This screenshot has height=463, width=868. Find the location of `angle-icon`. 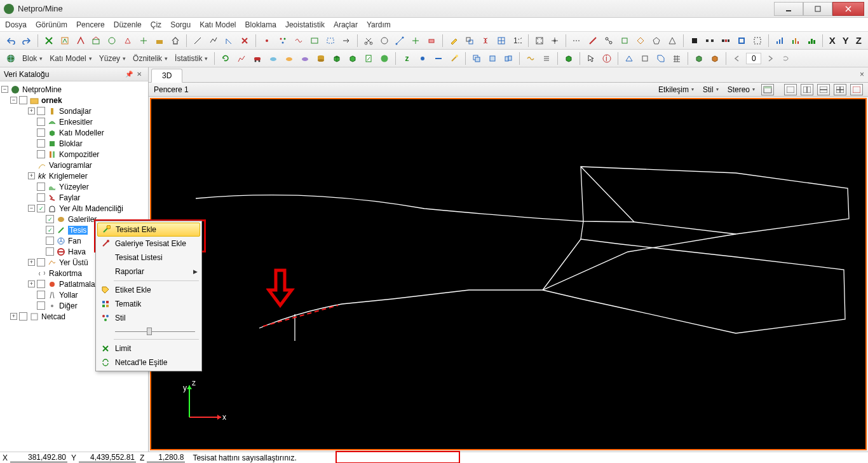

angle-icon is located at coordinates (229, 41).